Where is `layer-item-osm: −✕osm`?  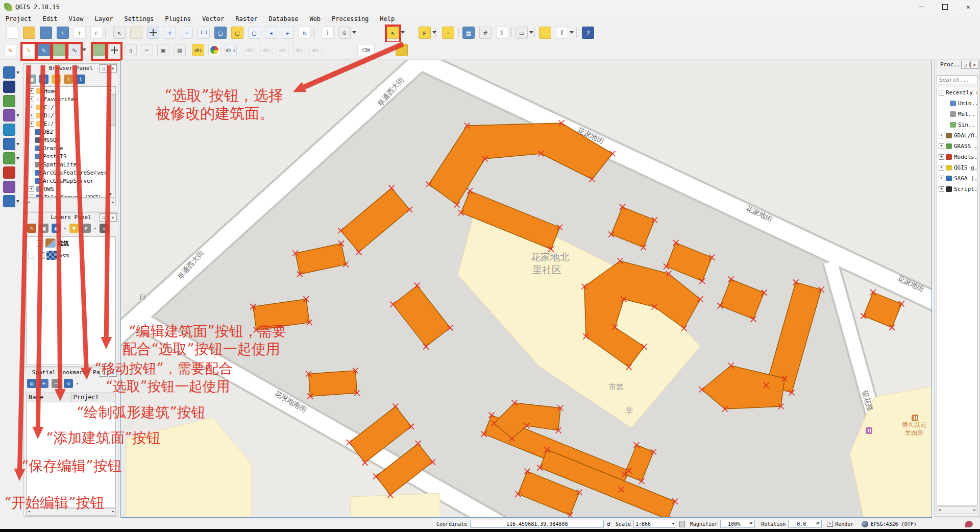 layer-item-osm: −✕osm is located at coordinates (71, 255).